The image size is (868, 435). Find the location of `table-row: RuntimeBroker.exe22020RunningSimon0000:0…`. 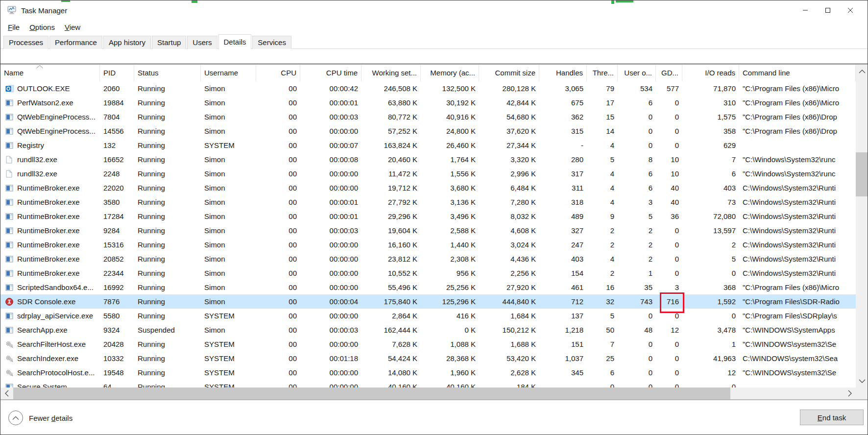

table-row: RuntimeBroker.exe22020RunningSimon0000:0… is located at coordinates (428, 188).